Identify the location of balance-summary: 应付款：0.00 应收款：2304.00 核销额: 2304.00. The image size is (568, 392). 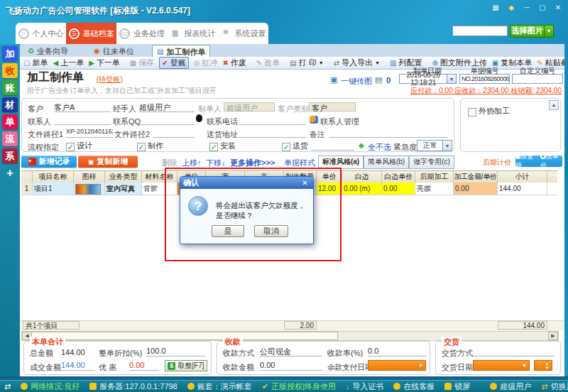
(486, 91).